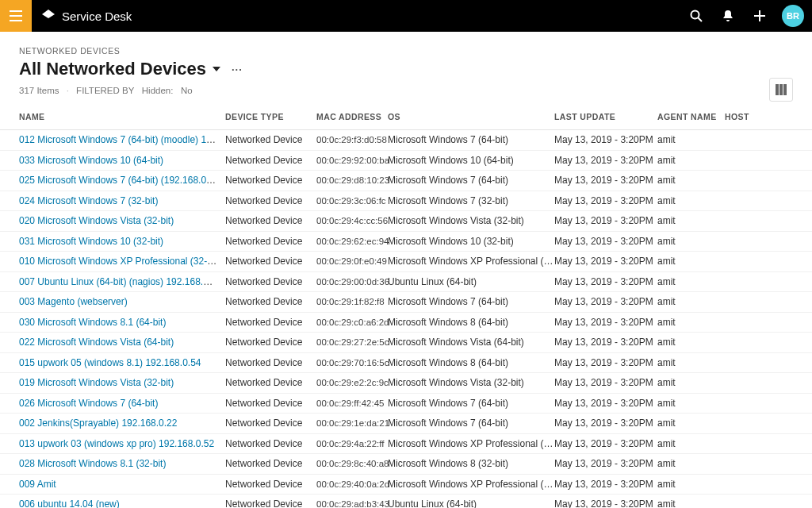 The width and height of the screenshot is (812, 508). I want to click on table-row: 024 Microsoft Windows 7 (32-bit)Networke…, so click(406, 202).